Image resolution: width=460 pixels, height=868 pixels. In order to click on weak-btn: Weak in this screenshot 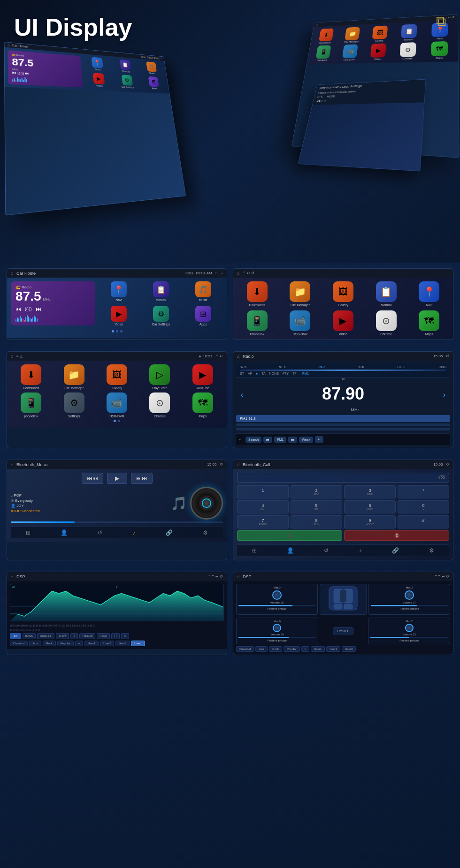, I will do `click(306, 440)`.